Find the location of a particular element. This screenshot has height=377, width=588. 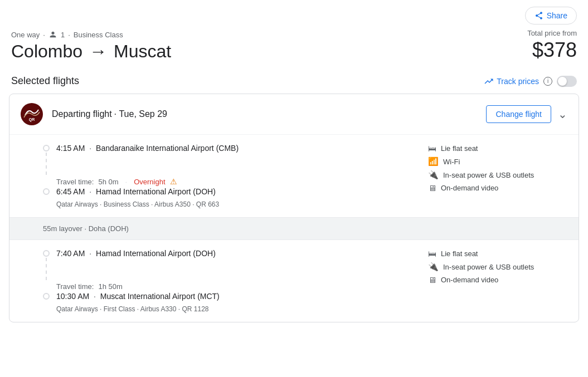

depart-info-2: 7:40 AM · Hamad International Airport (D… is located at coordinates (136, 253).